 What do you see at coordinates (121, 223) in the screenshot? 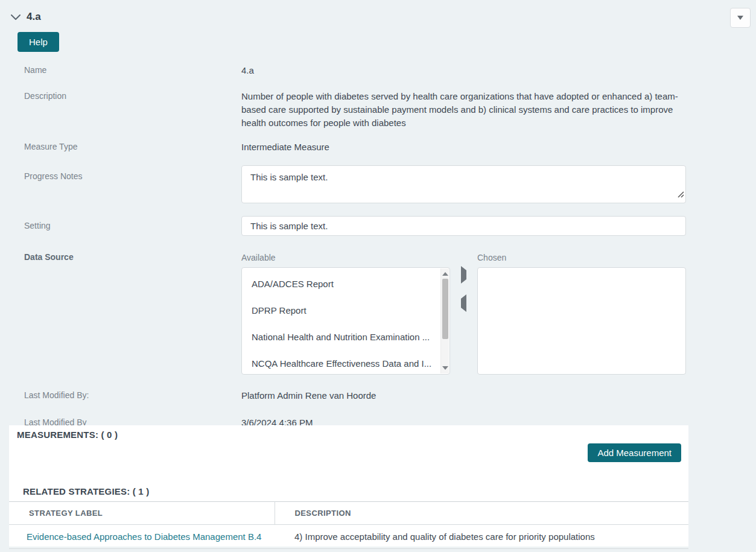
I see `setting-label: Setting` at bounding box center [121, 223].